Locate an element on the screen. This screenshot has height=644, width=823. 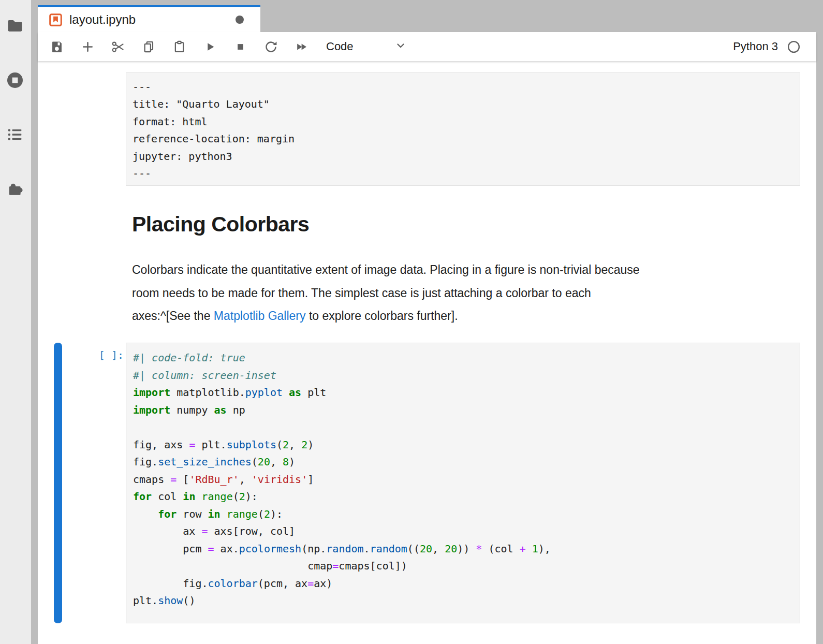
paragraph-text: to explore colorbars further]. is located at coordinates (382, 316).